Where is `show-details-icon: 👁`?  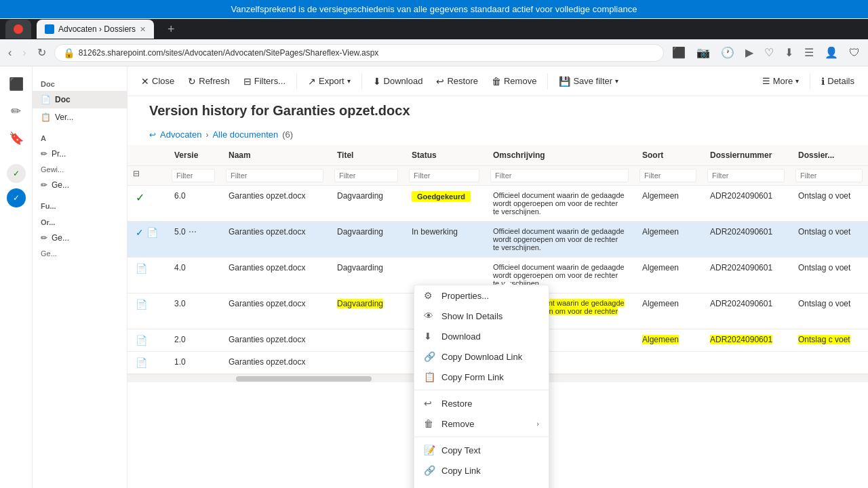 show-details-icon: 👁 is located at coordinates (429, 316).